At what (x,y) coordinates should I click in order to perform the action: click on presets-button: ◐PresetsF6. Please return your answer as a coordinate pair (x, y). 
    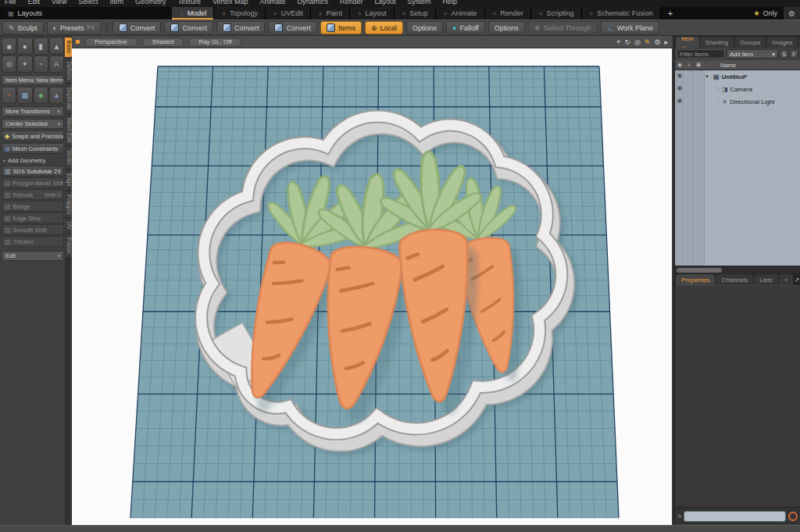
    Looking at the image, I should click on (73, 28).